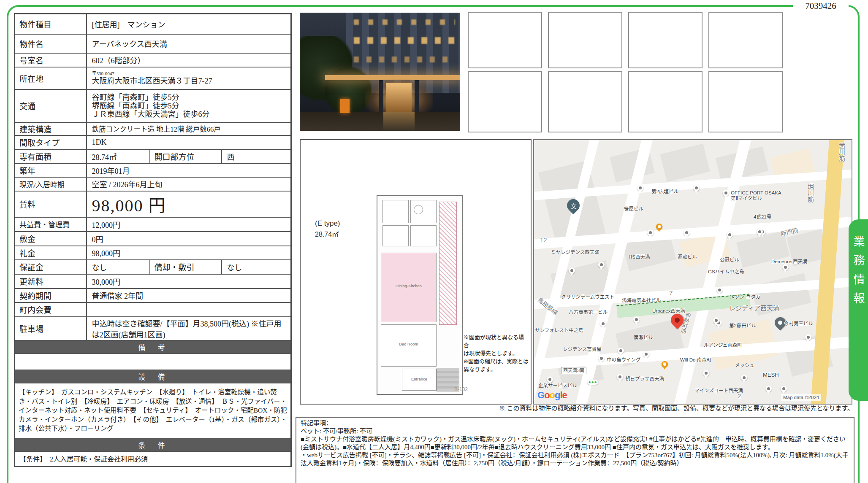 The width and height of the screenshot is (868, 483). I want to click on conditions-header: 条 件, so click(153, 445).